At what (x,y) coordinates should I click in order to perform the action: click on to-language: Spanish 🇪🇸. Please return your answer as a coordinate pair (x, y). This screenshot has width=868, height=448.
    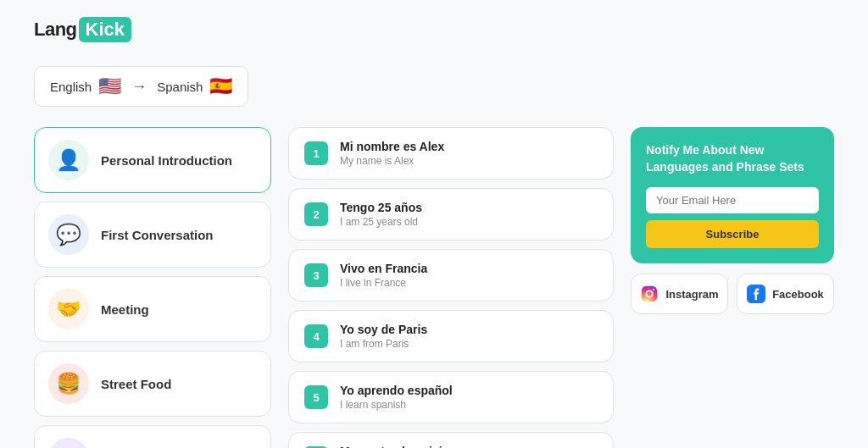
    Looking at the image, I should click on (195, 86).